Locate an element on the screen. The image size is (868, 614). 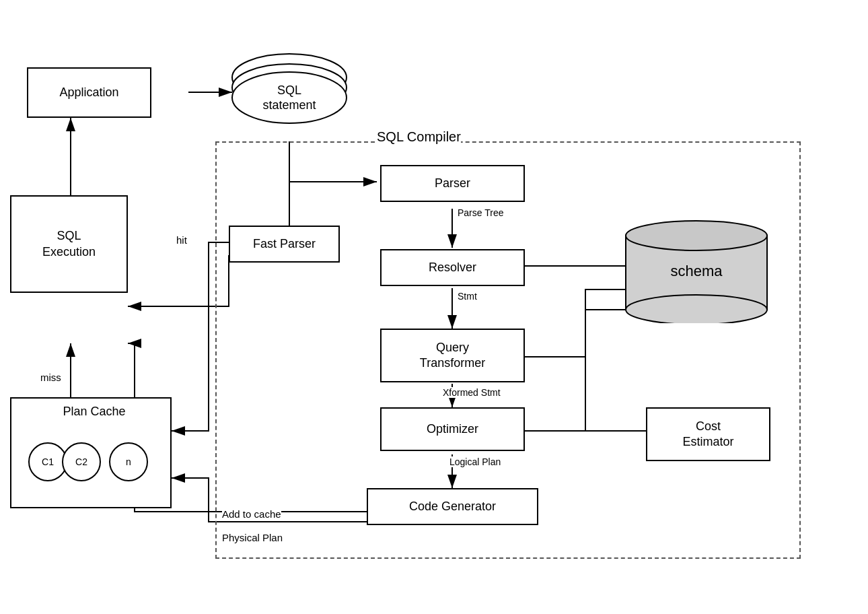
plan-cache-box: Plan Cache C1 C2 n is located at coordinates (91, 452).